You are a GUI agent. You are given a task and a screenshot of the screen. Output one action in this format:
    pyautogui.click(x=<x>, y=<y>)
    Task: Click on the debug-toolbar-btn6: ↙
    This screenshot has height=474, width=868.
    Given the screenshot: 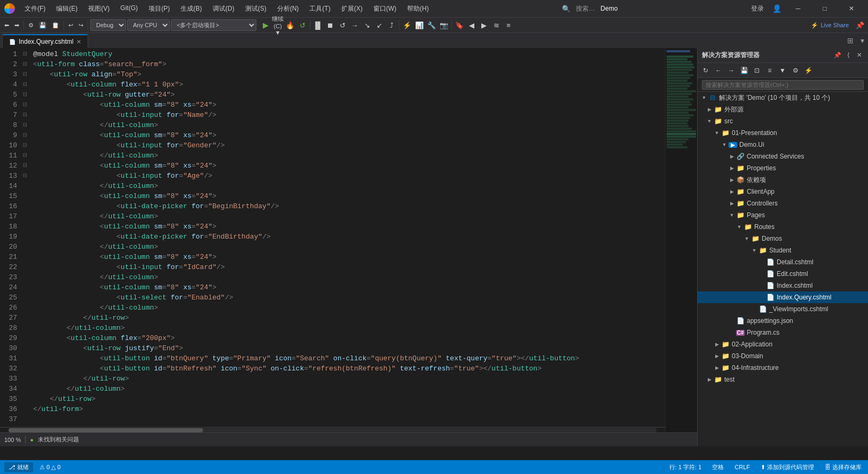 What is the action you would take?
    pyautogui.click(x=379, y=25)
    